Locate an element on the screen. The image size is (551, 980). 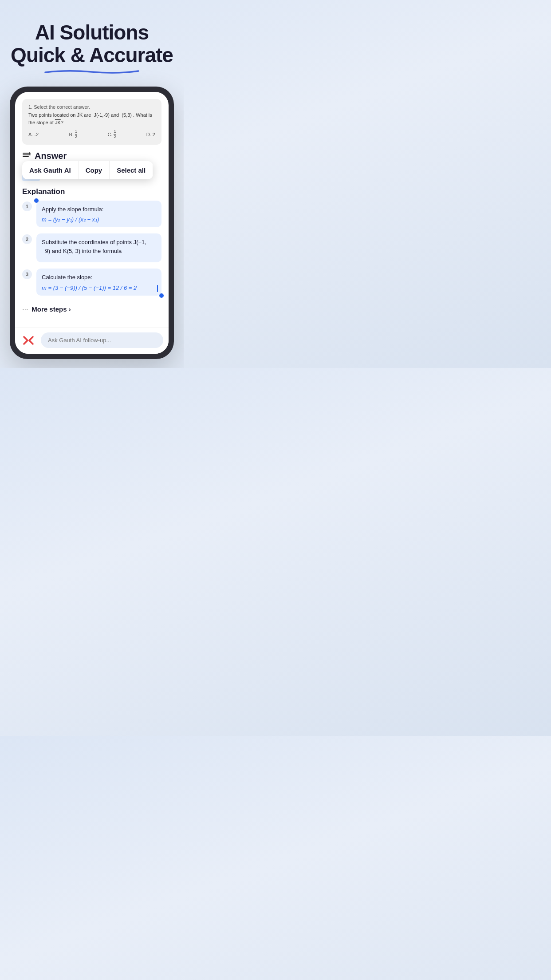
hero-section: AI Solutions Quick & Accurate is located at coordinates (92, 43).